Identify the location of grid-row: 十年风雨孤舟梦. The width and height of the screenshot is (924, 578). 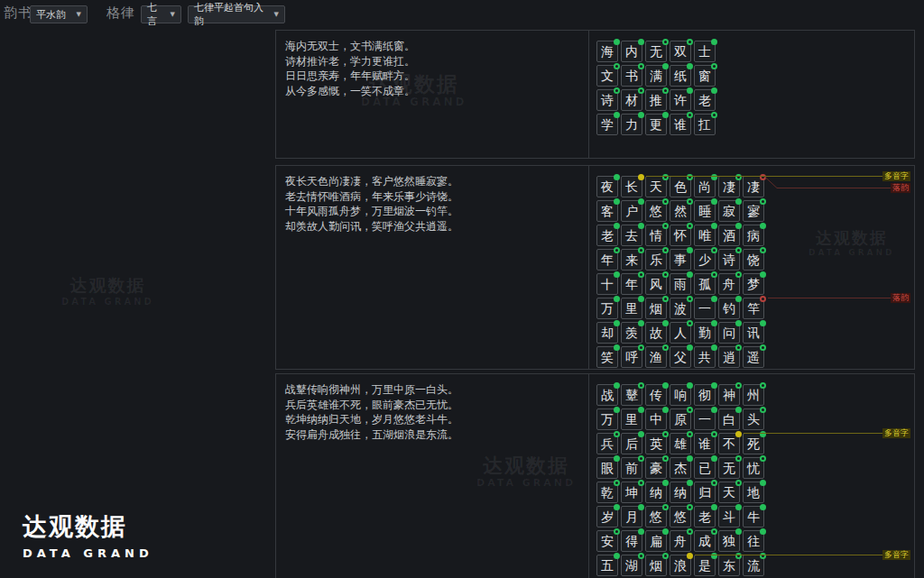
(755, 284).